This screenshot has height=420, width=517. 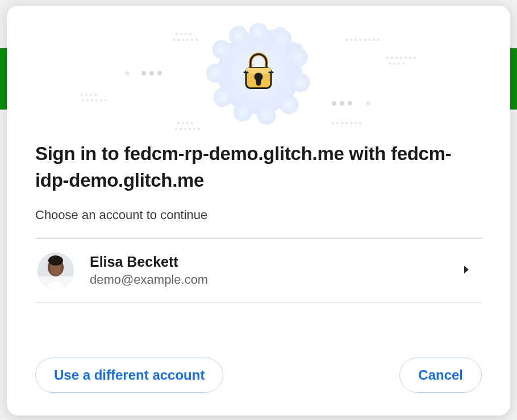 What do you see at coordinates (276, 280) in the screenshot?
I see `account-email: demo@example.com` at bounding box center [276, 280].